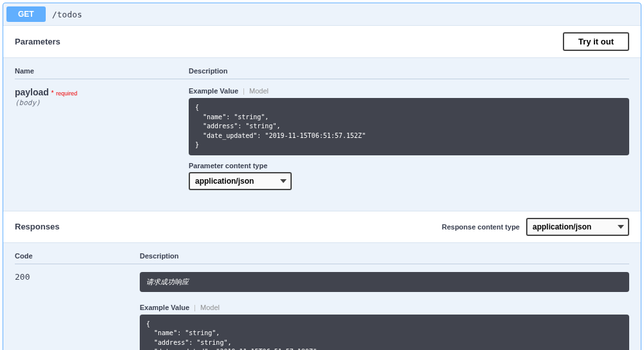 The width and height of the screenshot is (644, 350). Describe the element at coordinates (322, 227) in the screenshot. I see `responses-bar: Responses Response content type applicat…` at that location.